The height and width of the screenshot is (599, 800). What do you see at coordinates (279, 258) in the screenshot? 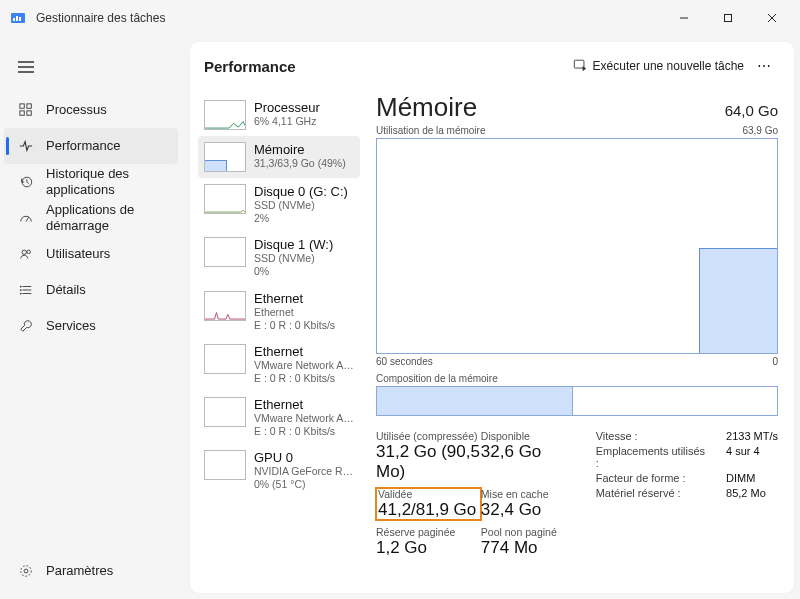
I see `mini-disk1: Disque 1 (W:)SSD (NVMe)0%` at bounding box center [279, 258].